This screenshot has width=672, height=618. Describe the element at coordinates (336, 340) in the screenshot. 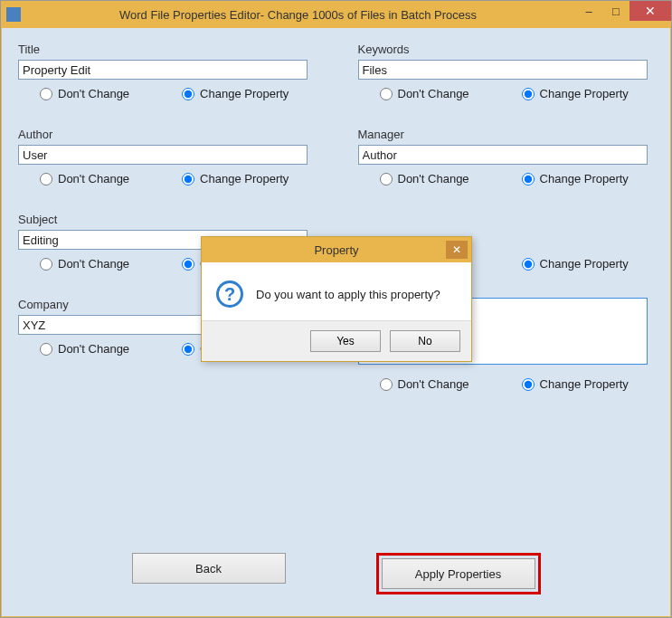

I see `dialog-buttons: Yes No` at that location.